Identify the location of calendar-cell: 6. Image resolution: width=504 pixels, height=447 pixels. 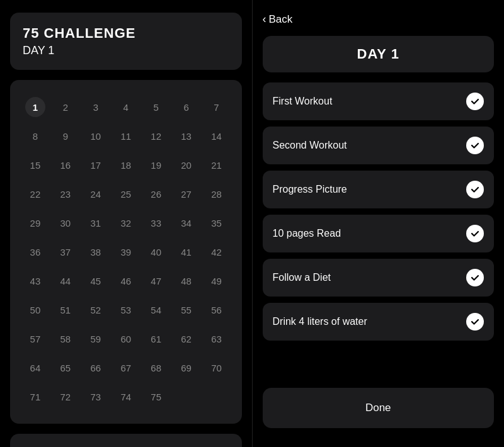
(186, 107).